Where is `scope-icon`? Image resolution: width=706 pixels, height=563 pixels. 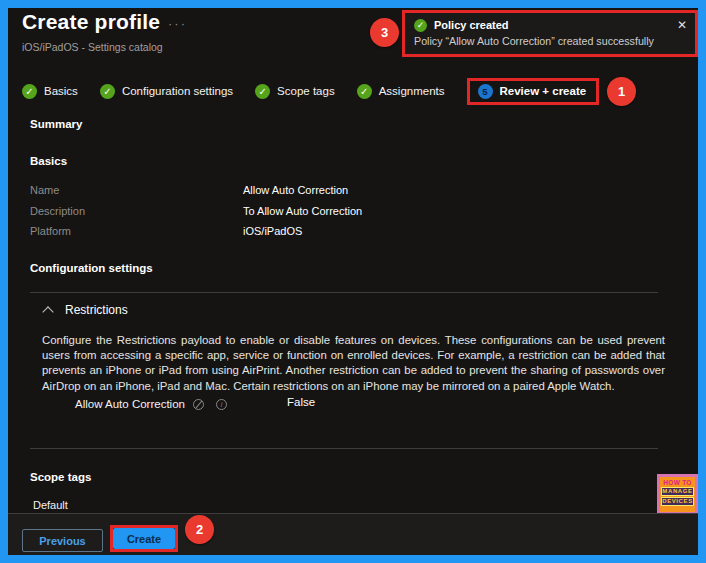
scope-icon is located at coordinates (198, 404).